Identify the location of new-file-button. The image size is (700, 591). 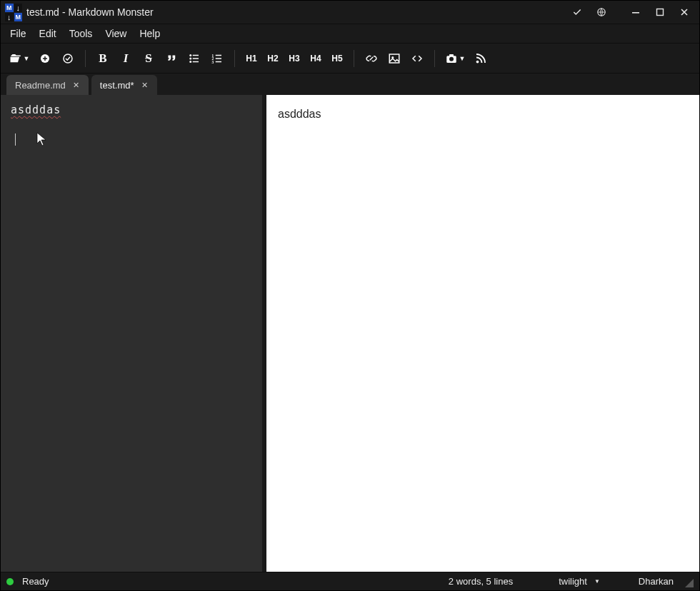
(45, 59).